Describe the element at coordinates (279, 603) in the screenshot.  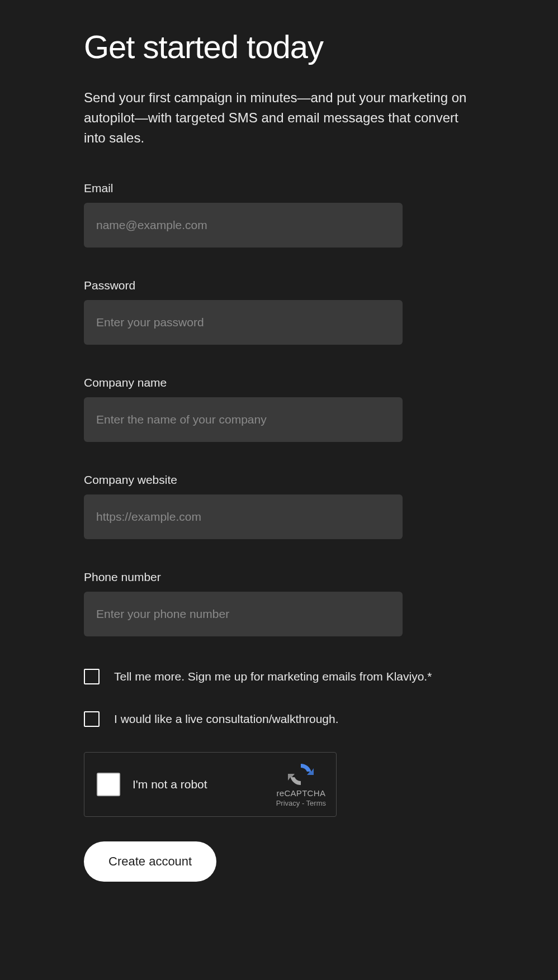
I see `phone-group: Phone number` at that location.